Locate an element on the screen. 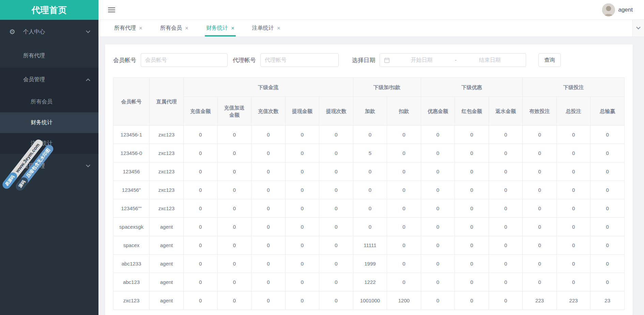 The width and height of the screenshot is (644, 315). member-account-cell: spacex is located at coordinates (132, 245).